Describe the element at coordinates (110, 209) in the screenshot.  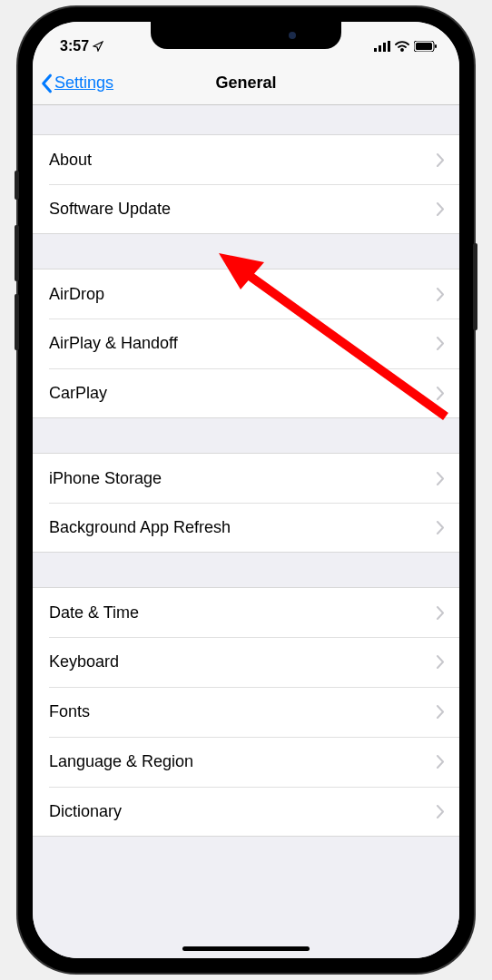
I see `cell-label: Software Update` at that location.